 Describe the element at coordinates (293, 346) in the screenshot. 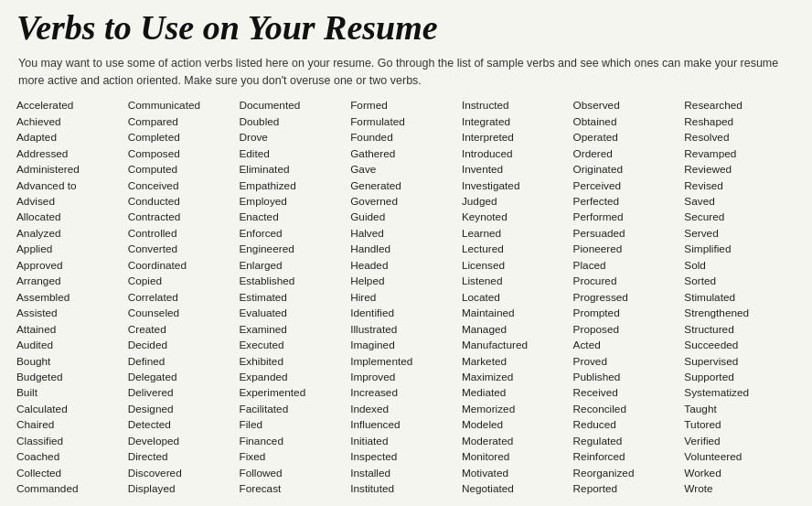

I see `verb-word: Executed` at that location.